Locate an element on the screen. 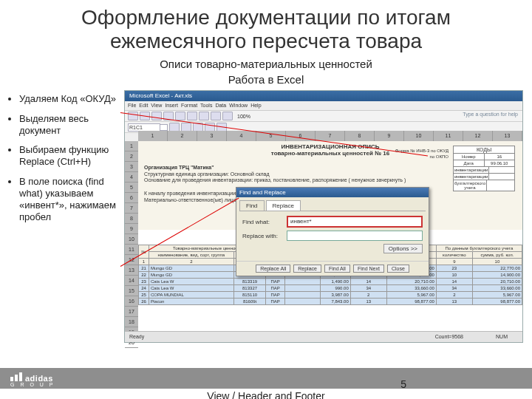 The image size is (532, 399). menu-item: Tools is located at coordinates (206, 105).